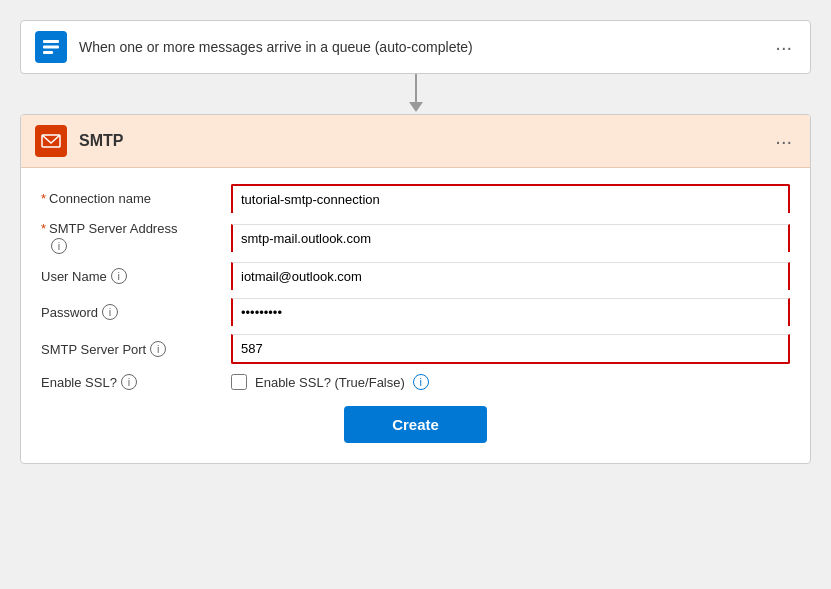 Image resolution: width=831 pixels, height=589 pixels. Describe the element at coordinates (129, 382) in the screenshot. I see `enable-ssl-label-info-icon: i` at that location.